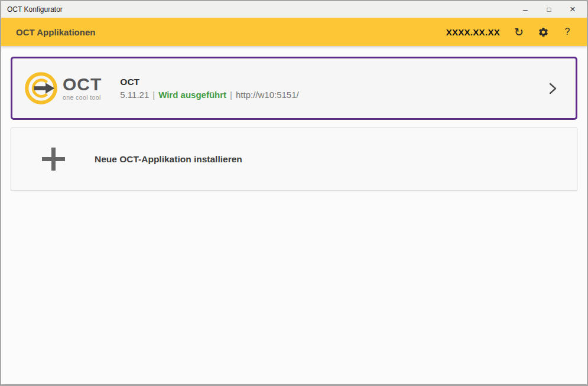 This screenshot has width=588, height=386. What do you see at coordinates (135, 94) in the screenshot?
I see `app-version: 5.11.21` at bounding box center [135, 94].